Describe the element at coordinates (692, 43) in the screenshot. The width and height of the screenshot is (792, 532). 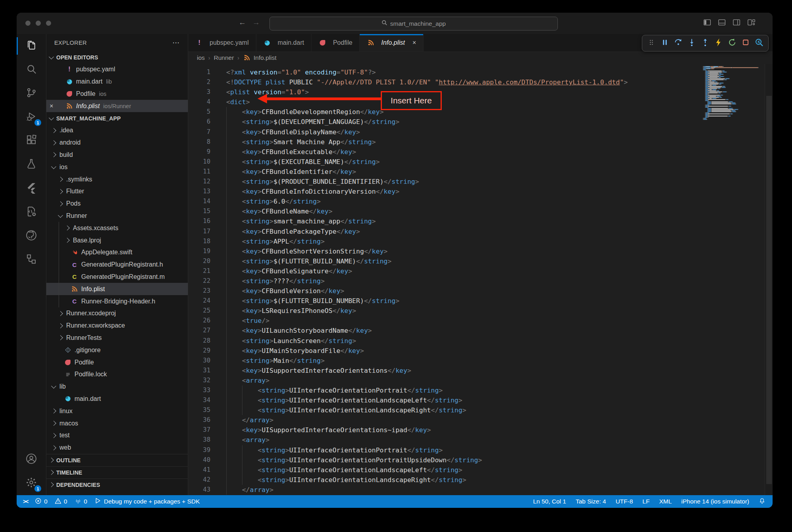
I see `step-into-button` at that location.